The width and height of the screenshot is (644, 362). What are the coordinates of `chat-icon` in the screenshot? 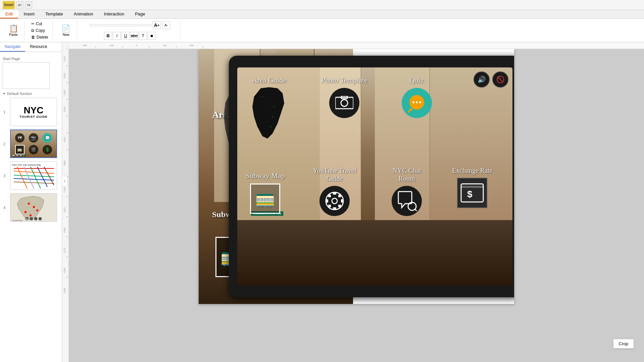 It's located at (407, 201).